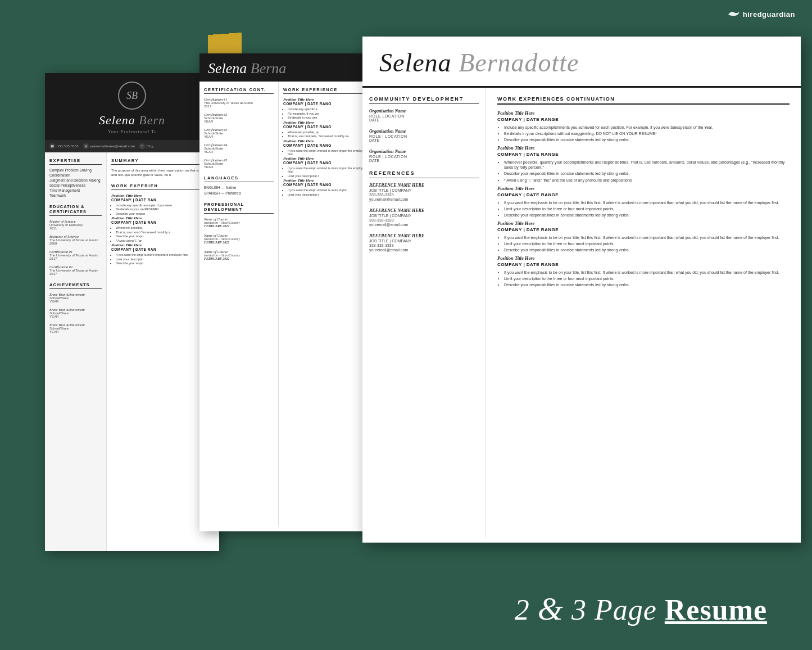 Image resolution: width=812 pixels, height=650 pixels. What do you see at coordinates (239, 188) in the screenshot?
I see `lang-english: ENGLISH — Native` at bounding box center [239, 188].